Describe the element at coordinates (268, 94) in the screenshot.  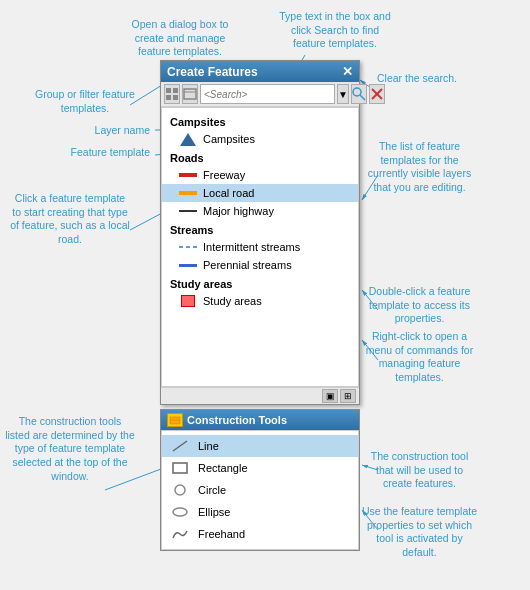
I see `search-input` at that location.